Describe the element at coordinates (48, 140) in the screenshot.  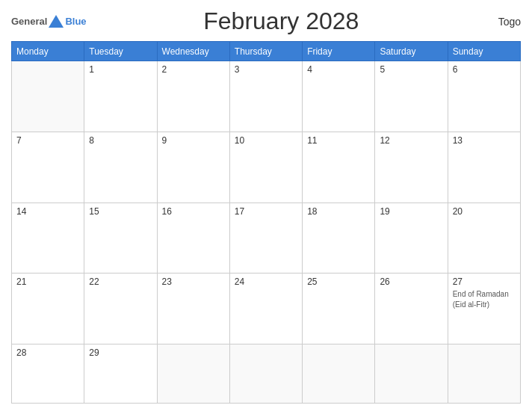
I see `day-number: 7` at that location.